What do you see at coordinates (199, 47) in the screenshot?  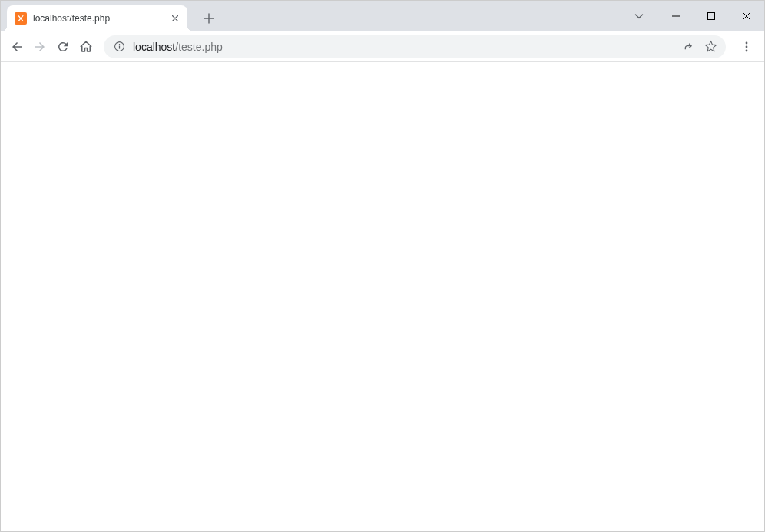 I see `url-path: /teste.php` at bounding box center [199, 47].